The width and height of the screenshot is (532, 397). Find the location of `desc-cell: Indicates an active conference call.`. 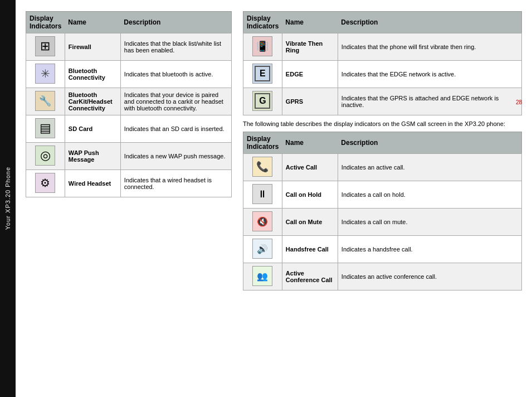

desc-cell: Indicates an active conference call. is located at coordinates (429, 277).